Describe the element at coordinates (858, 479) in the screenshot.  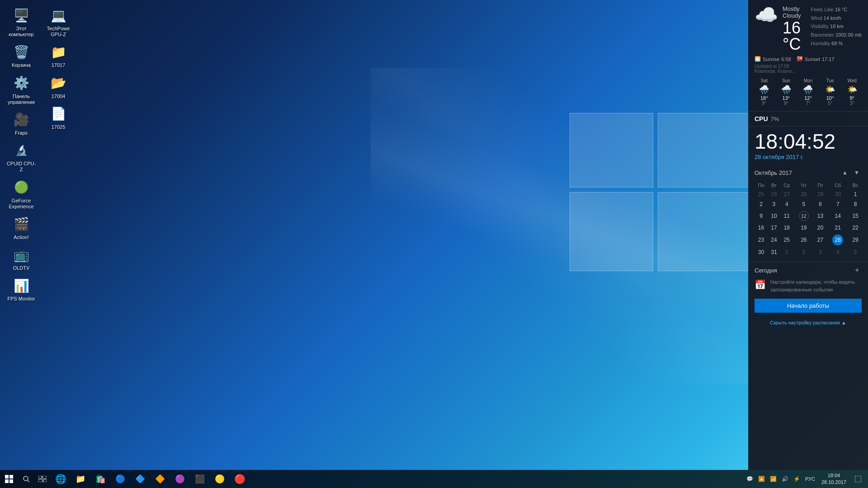
I see `notification-center-button` at that location.